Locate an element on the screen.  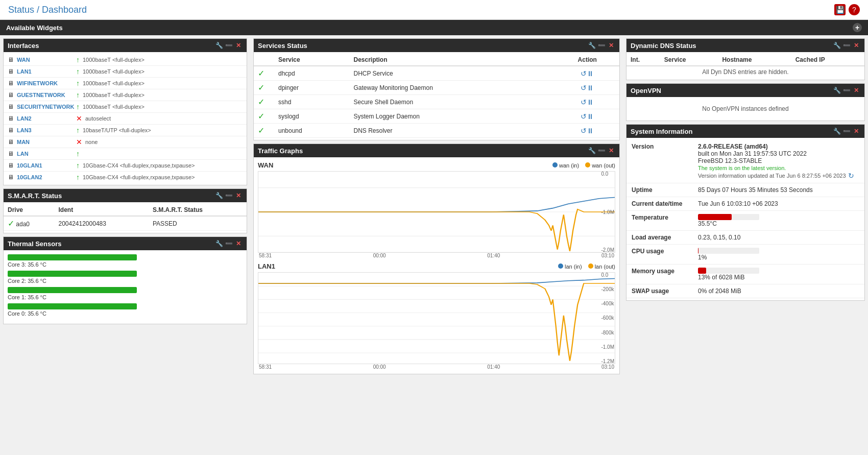
table-row: ✓ dpinger Gateway Monitoring Daemon ↺⏸ is located at coordinates (437, 88).